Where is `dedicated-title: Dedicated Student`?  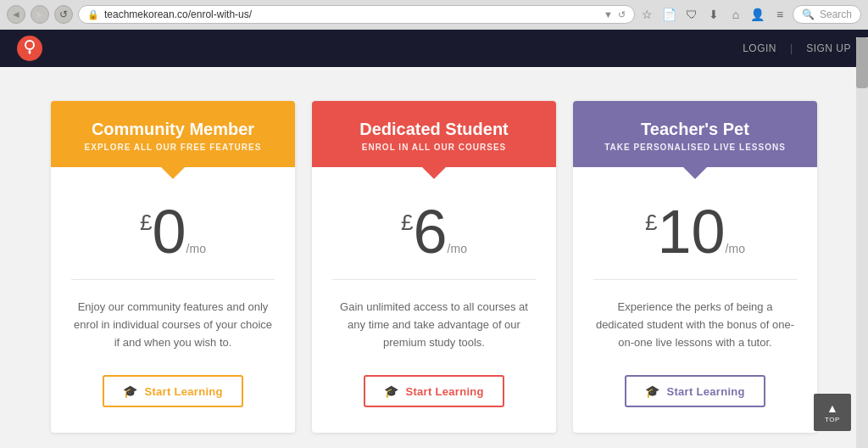
dedicated-title: Dedicated Student is located at coordinates (434, 129).